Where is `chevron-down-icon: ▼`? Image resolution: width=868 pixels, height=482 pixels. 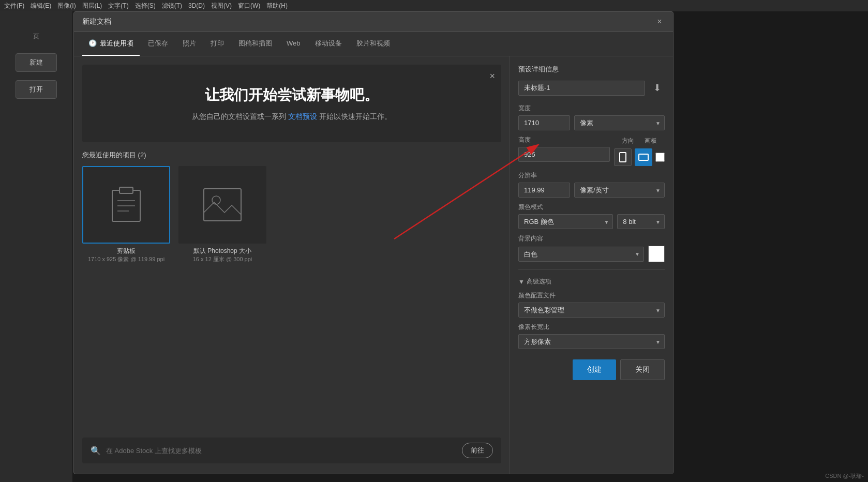 chevron-down-icon: ▼ is located at coordinates (521, 282).